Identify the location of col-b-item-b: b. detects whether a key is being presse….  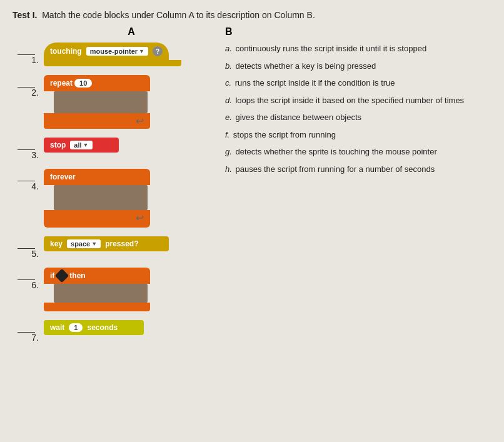
(358, 66).